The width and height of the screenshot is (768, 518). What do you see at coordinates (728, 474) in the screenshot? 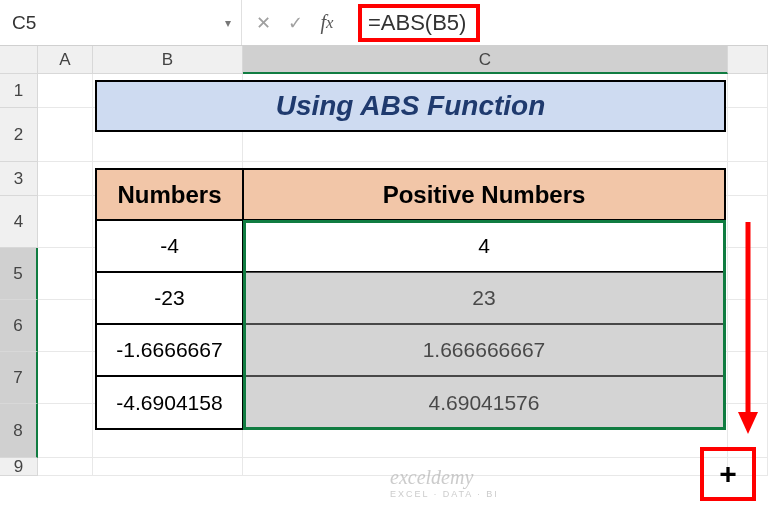
I see `fill-handle-highlight: +` at bounding box center [728, 474].